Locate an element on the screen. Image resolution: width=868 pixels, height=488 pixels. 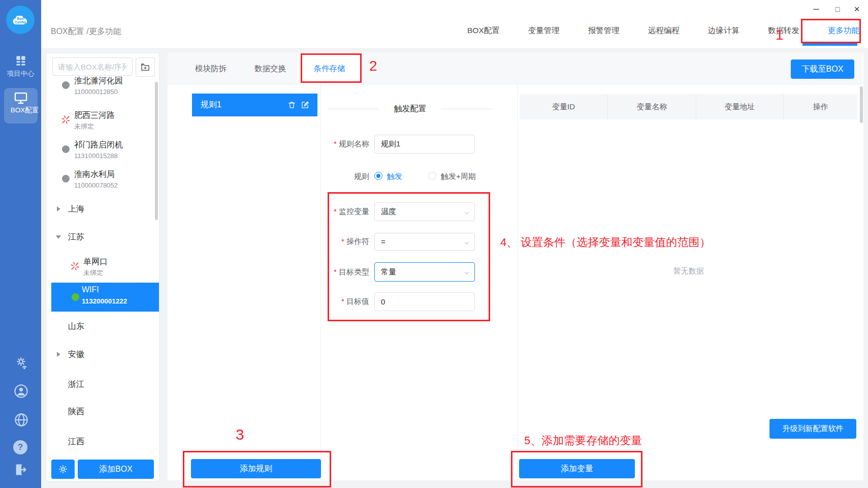
device-panel: 淮北濉河化园 110000012850 肥西三河路 未绑定 祁门路启闭机 113… is located at coordinates (103, 267).